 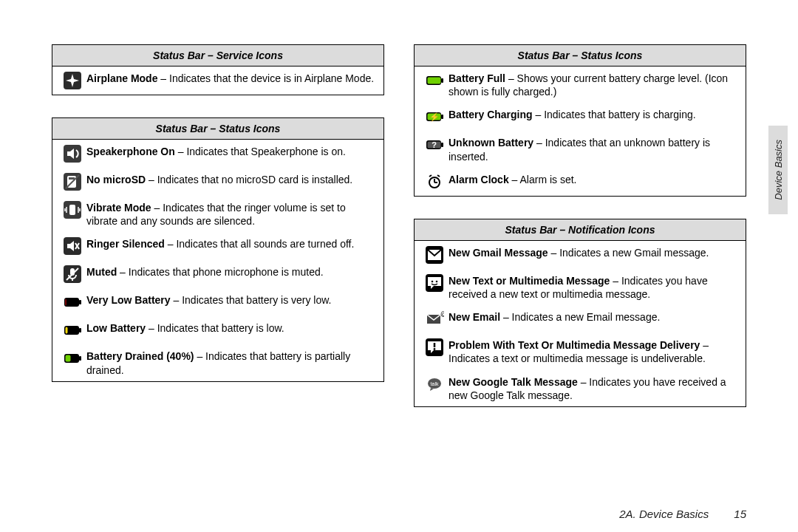 What do you see at coordinates (116, 328) in the screenshot?
I see `icon-label: Low Battery` at bounding box center [116, 328].